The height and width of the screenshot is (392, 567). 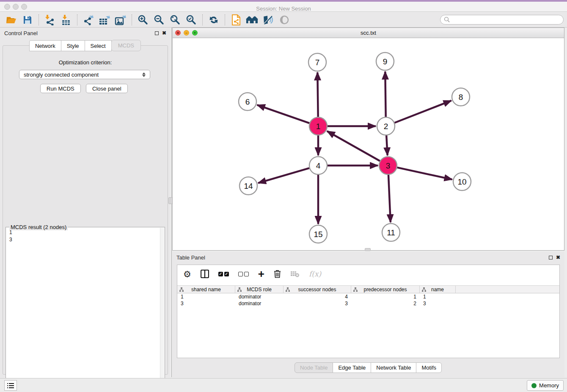 What do you see at coordinates (284, 20) in the screenshot?
I see `eye-icon` at bounding box center [284, 20].